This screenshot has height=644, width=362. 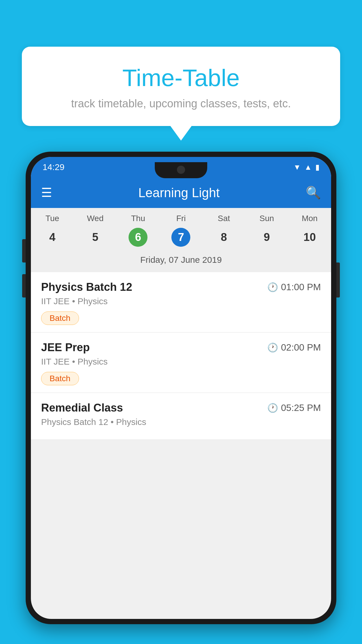 What do you see at coordinates (267, 237) in the screenshot?
I see `day-9: 9` at bounding box center [267, 237].